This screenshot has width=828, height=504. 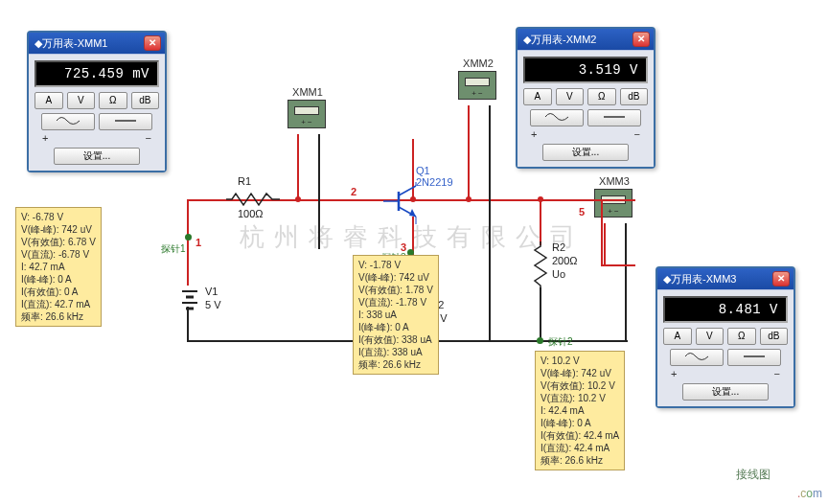 What do you see at coordinates (190, 298) in the screenshot?
I see `component-v1` at bounding box center [190, 298].